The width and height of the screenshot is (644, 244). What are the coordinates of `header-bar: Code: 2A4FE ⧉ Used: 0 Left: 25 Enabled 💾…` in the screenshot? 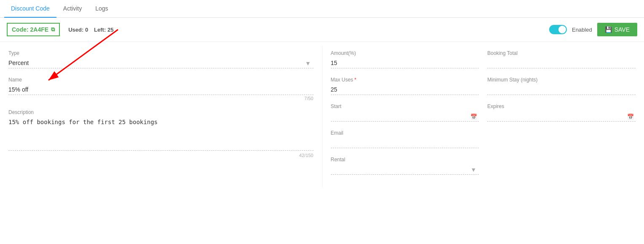 It's located at (322, 30).